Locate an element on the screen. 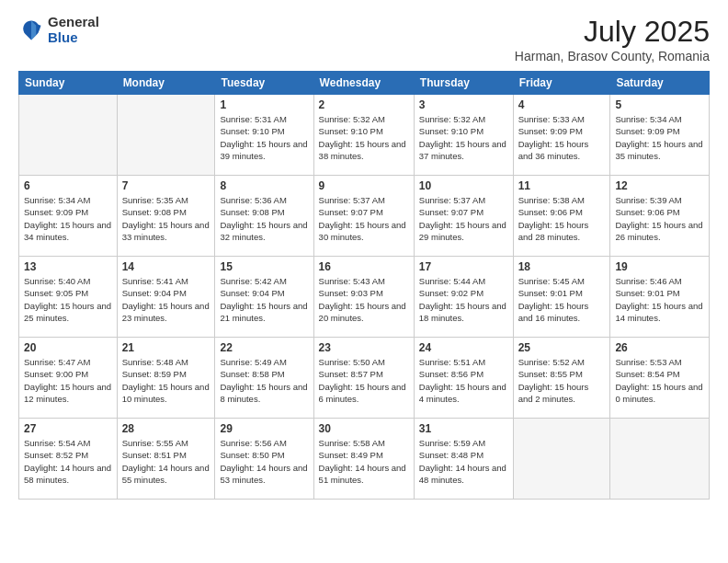 The height and width of the screenshot is (563, 728). calendar-cell: 15Sunrise: 5:42 AM Sunset: 9:04 PM Dayli… is located at coordinates (265, 297).